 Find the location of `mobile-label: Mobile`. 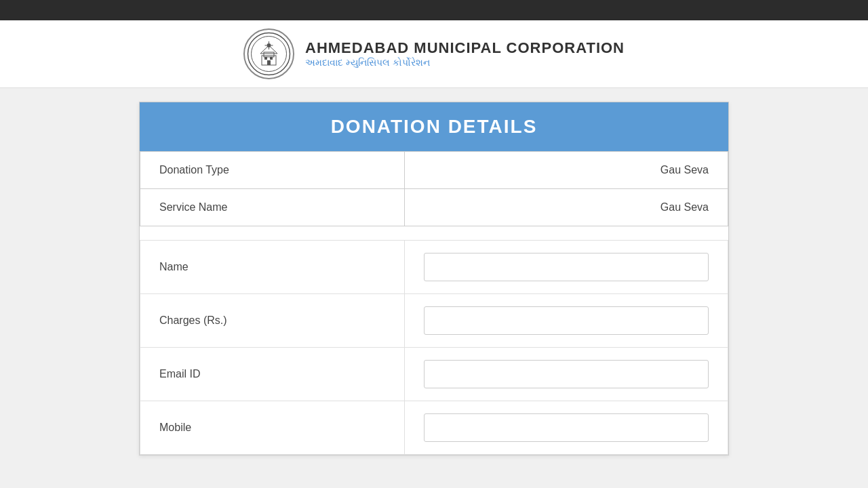

mobile-label: Mobile is located at coordinates (273, 428).